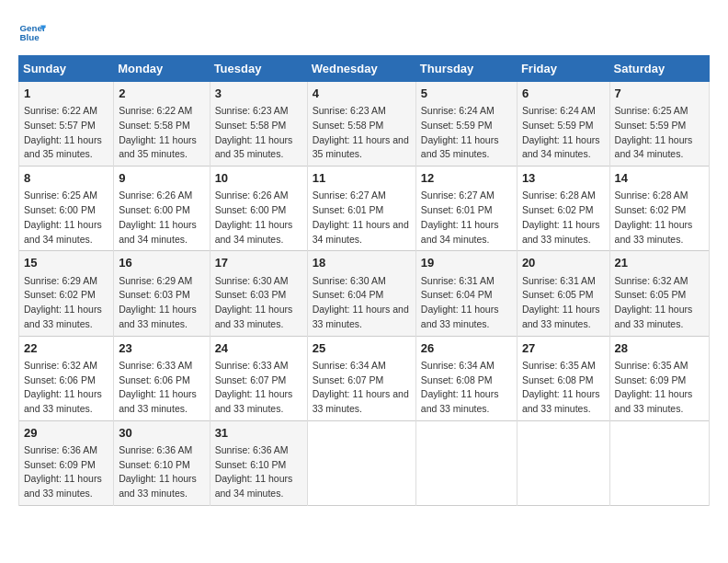  Describe the element at coordinates (66, 94) in the screenshot. I see `day-number: 1` at that location.